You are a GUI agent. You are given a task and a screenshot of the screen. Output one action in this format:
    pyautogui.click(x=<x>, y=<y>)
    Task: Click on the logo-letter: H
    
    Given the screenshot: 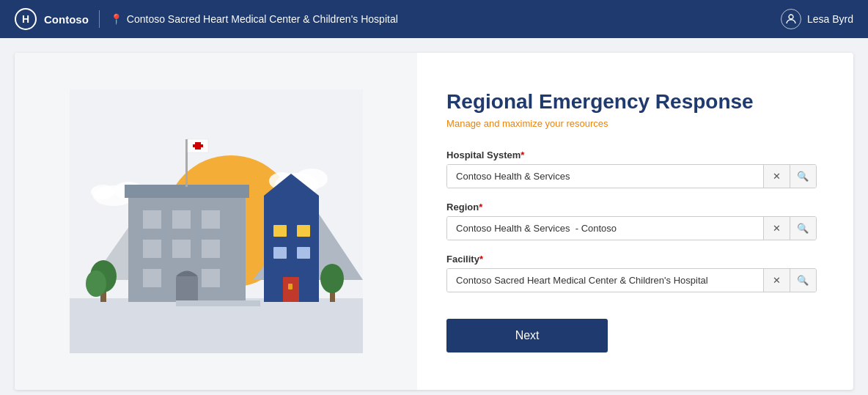 What is the action you would take?
    pyautogui.click(x=26, y=19)
    